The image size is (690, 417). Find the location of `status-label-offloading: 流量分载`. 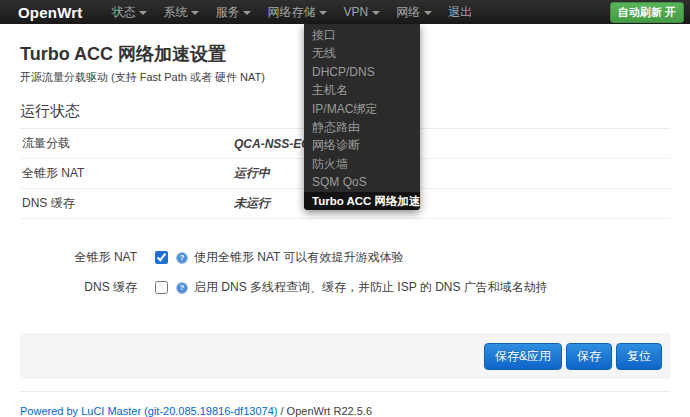

status-label-offloading: 流量分载 is located at coordinates (126, 144).